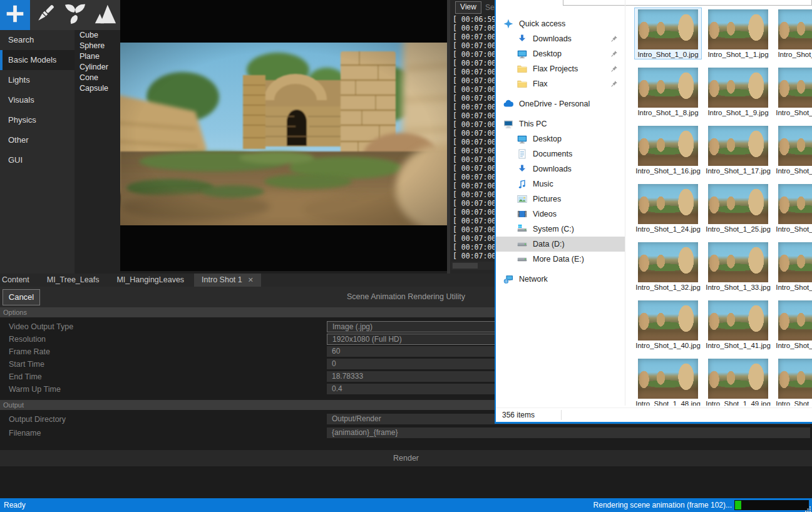 The height and width of the screenshot is (512, 812). What do you see at coordinates (668, 324) in the screenshot?
I see `file-tile-intro-shot-1-40-jpg: Intro_Shot_1_40.jpg` at bounding box center [668, 324].